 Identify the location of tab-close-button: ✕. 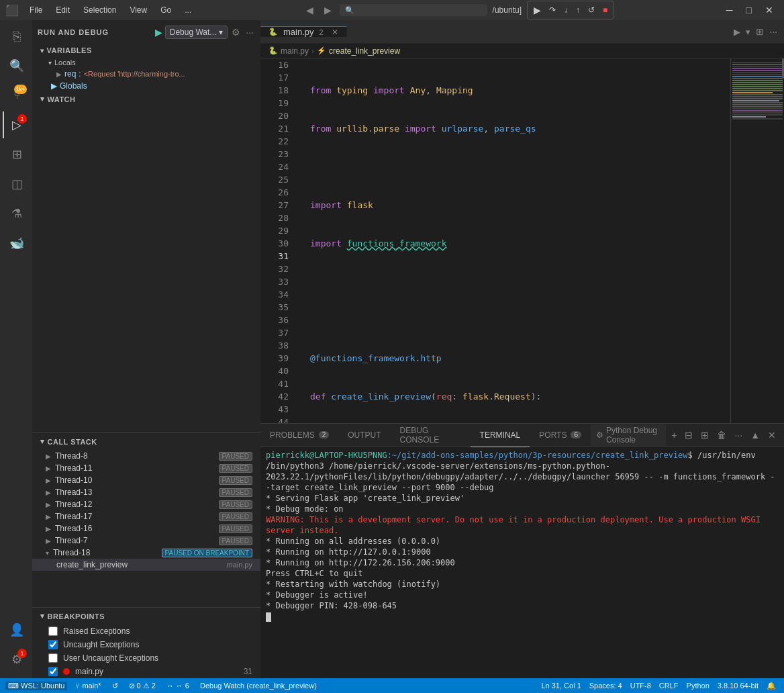
(335, 32).